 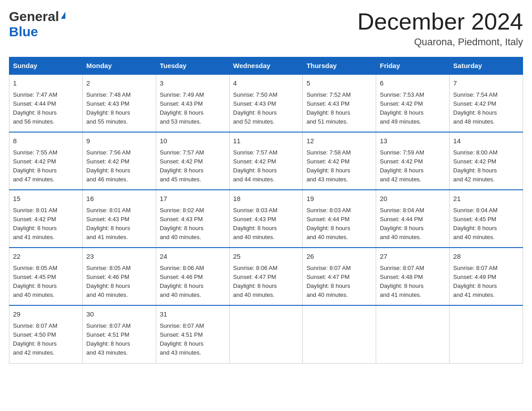 I want to click on calendar-cell: 12Sunrise: 7:58 AMSunset: 4:42 PMDayligh…, so click(x=339, y=161).